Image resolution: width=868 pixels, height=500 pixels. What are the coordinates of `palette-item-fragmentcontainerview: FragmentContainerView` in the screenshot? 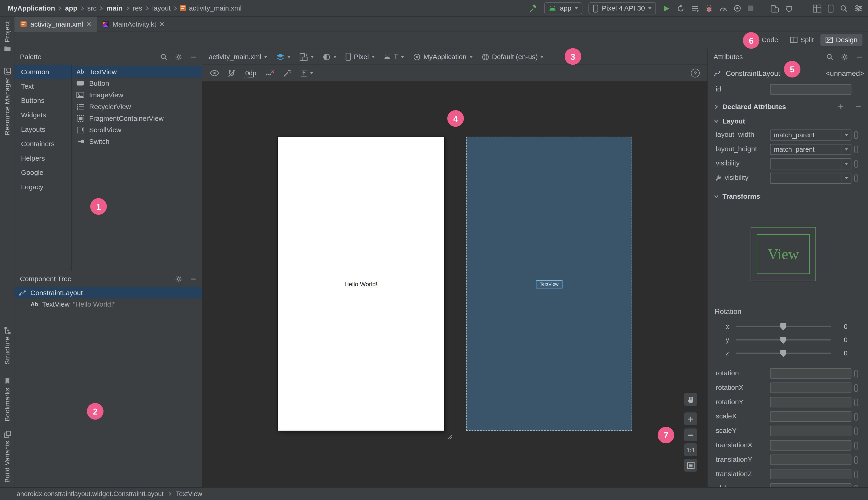 It's located at (137, 118).